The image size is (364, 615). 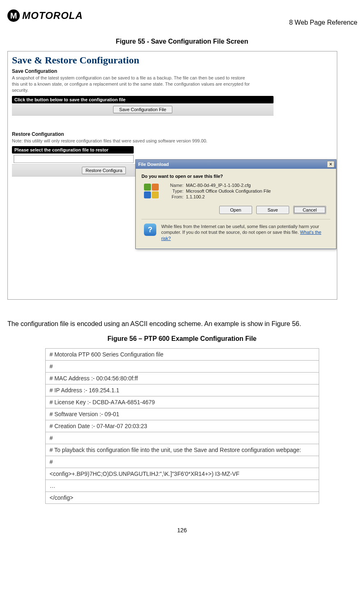 What do you see at coordinates (131, 141) in the screenshot?
I see `restore-note: Note: this utility will only restore con…` at bounding box center [131, 141].